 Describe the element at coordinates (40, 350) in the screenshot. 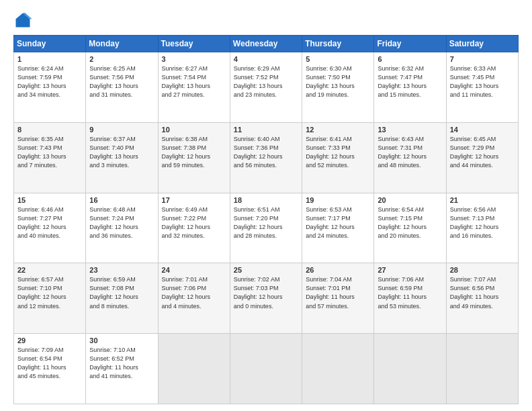

I see `day-info-line: Sunrise: 7:09 AM` at that location.